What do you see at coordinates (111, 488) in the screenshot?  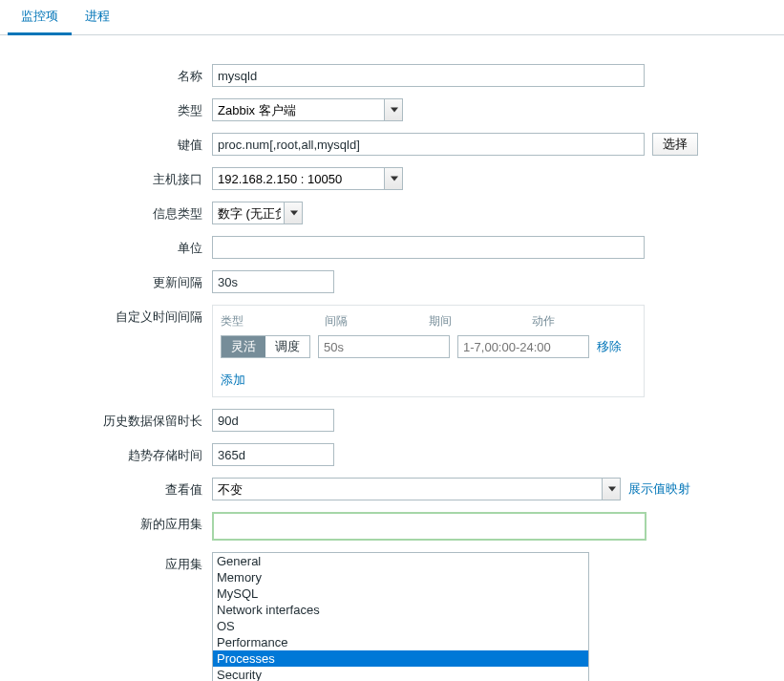 I see `label-show-value: 查看值` at bounding box center [111, 488].